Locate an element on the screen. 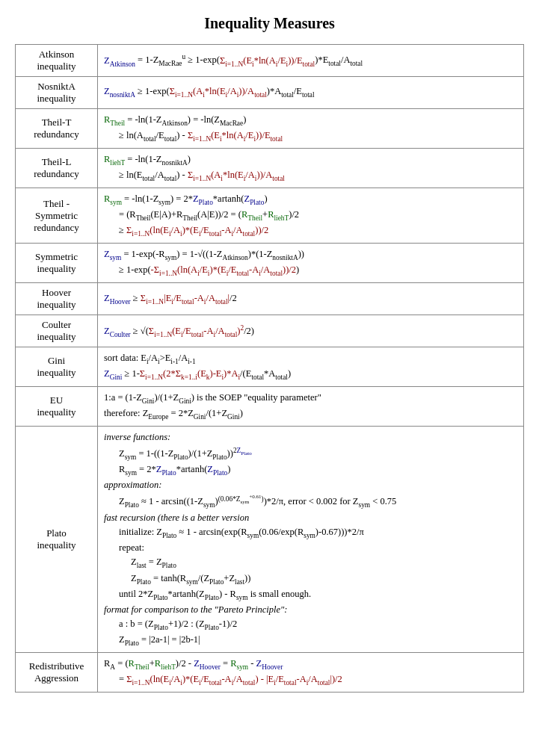 The image size is (539, 756). formula-nosniktA: ZnosniktA ≥ 1-exp(Σi=1..N(Ai*ln(Ei/Ai))/… is located at coordinates (311, 93).